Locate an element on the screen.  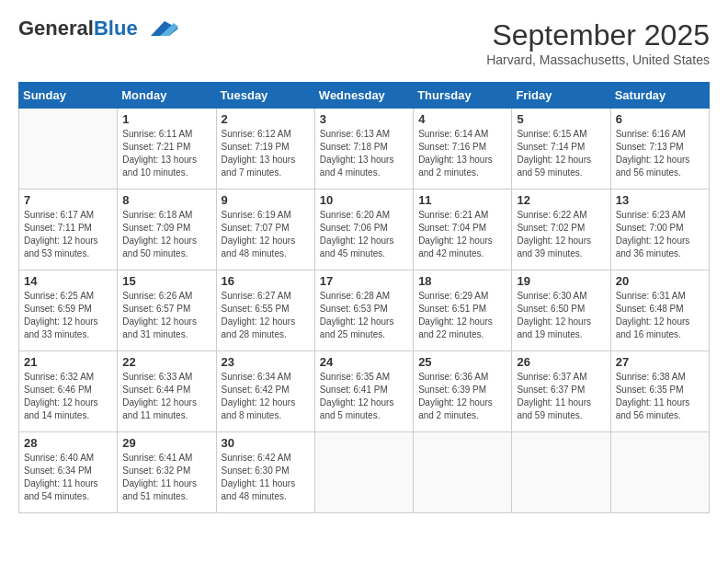
sunset-text: Sunset: 7:06 PM is located at coordinates (354, 228).